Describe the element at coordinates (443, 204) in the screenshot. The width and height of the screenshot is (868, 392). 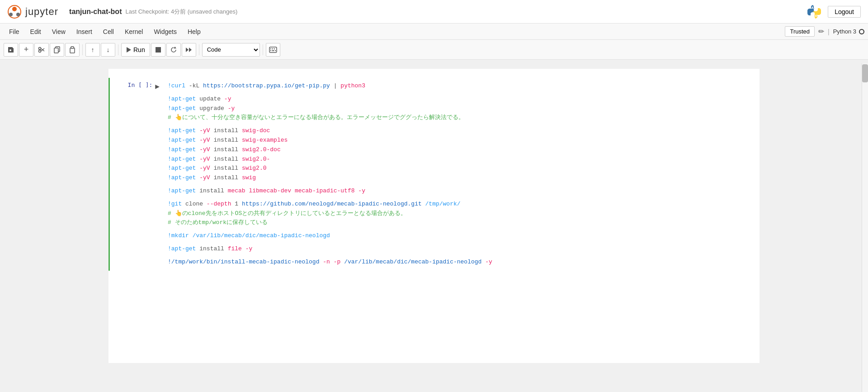
I see `code-path-12: /tmp/work/` at that location.